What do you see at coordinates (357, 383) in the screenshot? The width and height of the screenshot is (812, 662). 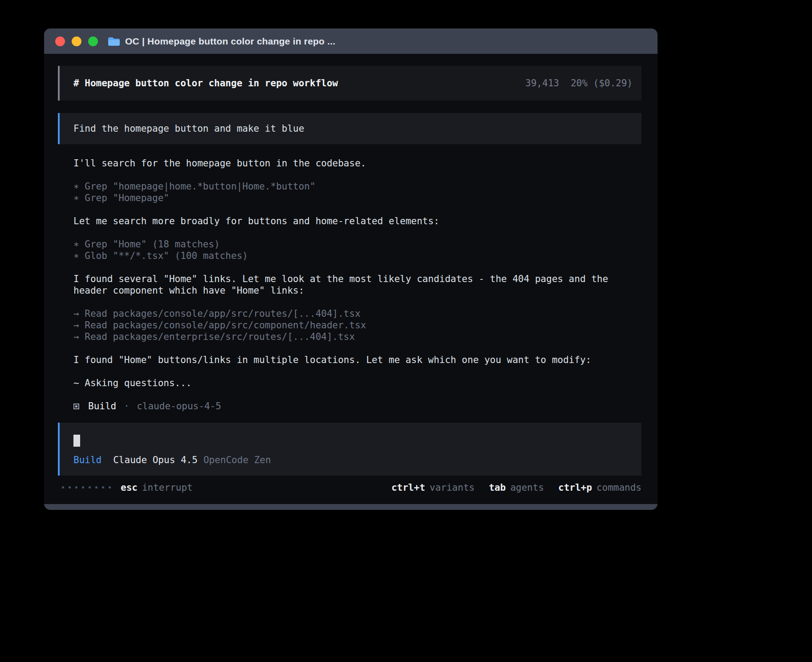 I see `status-message: ~ Asking questions...` at bounding box center [357, 383].